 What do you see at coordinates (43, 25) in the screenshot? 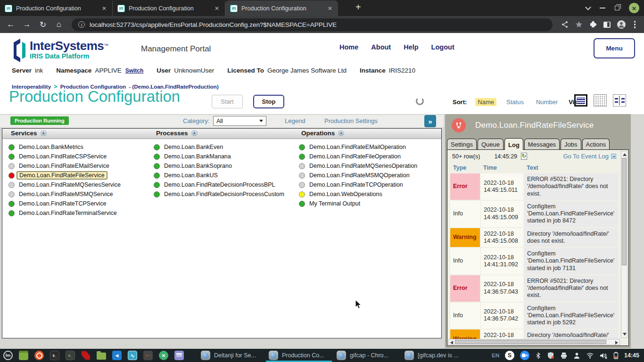
I see `reload-icon: ↻` at bounding box center [43, 25].